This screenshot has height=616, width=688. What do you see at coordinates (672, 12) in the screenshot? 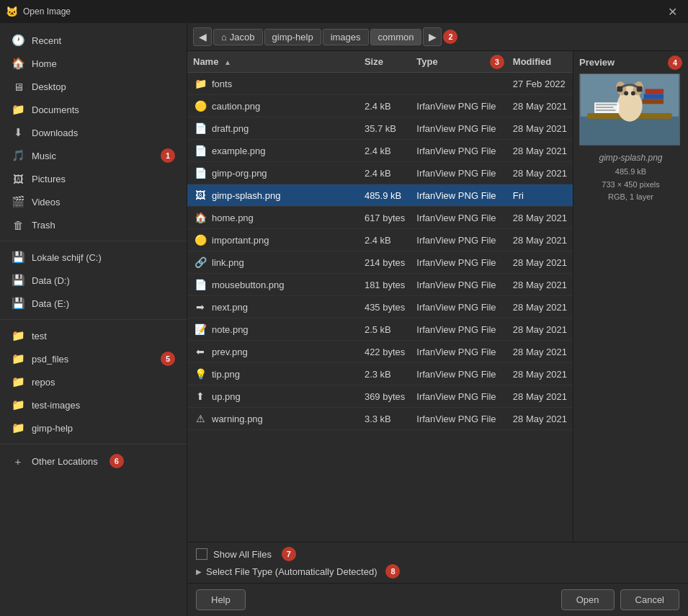
I see `close-button: ✕` at bounding box center [672, 12].